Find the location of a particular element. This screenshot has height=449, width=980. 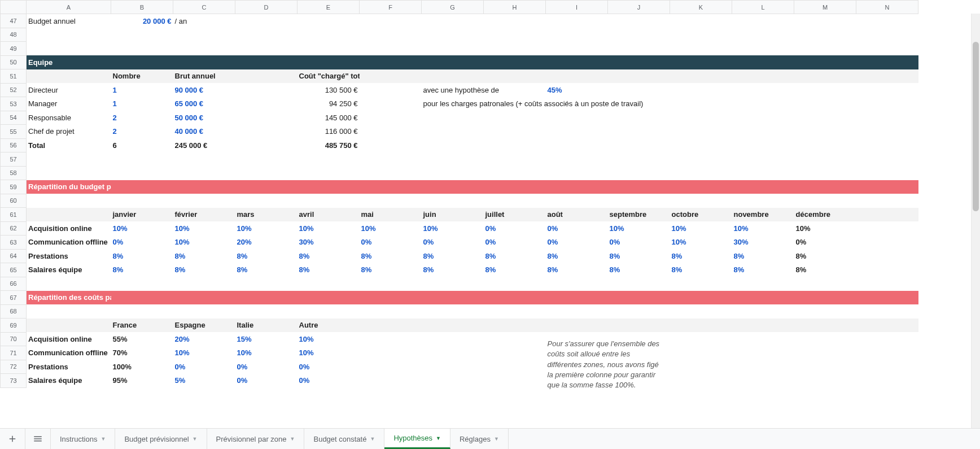

row-number: 65 is located at coordinates (14, 270).